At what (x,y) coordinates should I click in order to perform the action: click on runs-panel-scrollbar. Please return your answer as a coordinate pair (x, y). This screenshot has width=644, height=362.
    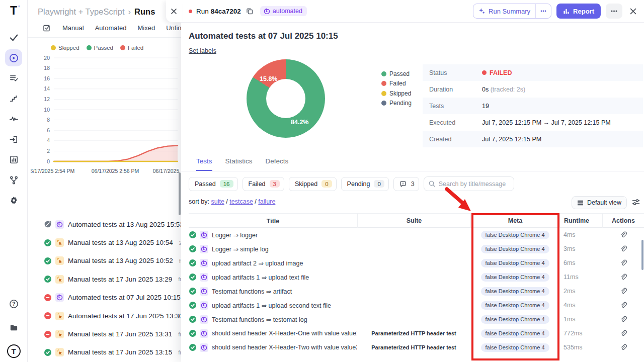
    Looking at the image, I should click on (180, 194).